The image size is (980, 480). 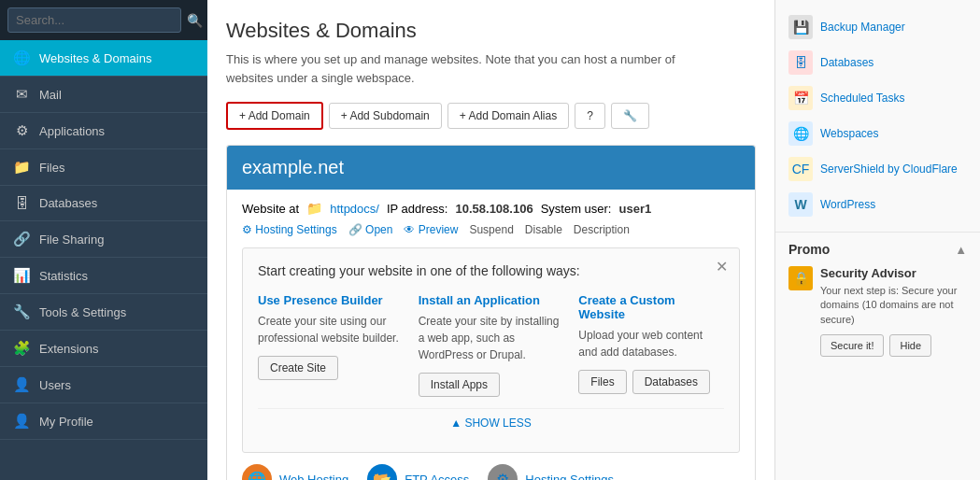 What do you see at coordinates (314, 476) in the screenshot?
I see `web-hosting-label: Web Hosting` at bounding box center [314, 476].